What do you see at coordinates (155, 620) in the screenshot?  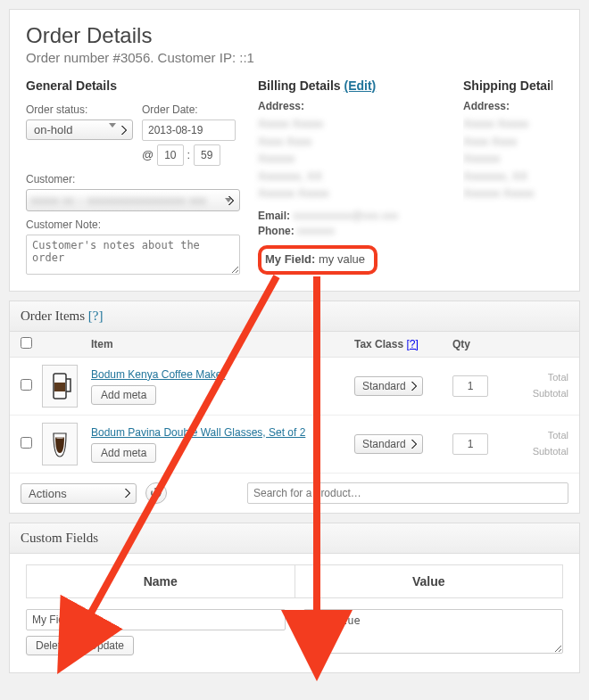 I see `cf-name-input` at bounding box center [155, 620].